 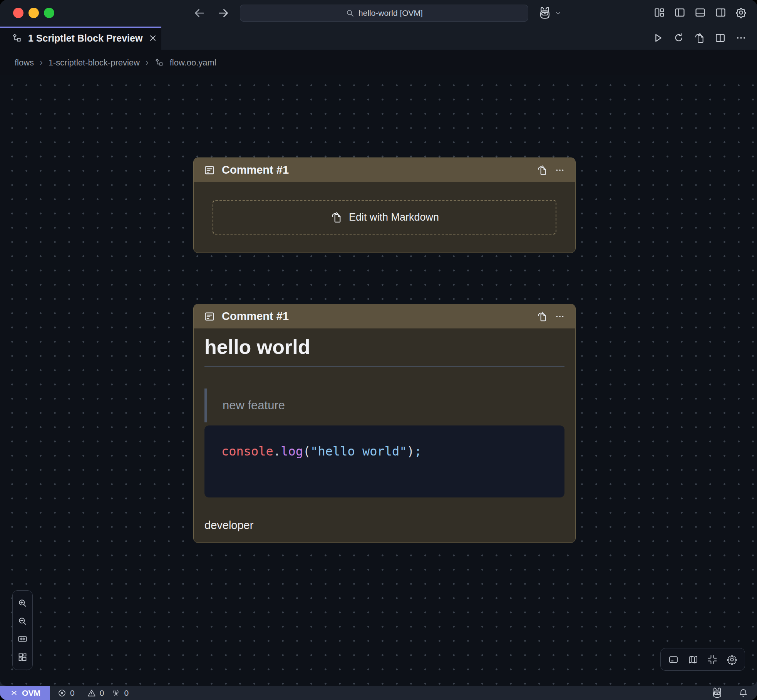 I want to click on blockquote-text: new feature, so click(x=254, y=405).